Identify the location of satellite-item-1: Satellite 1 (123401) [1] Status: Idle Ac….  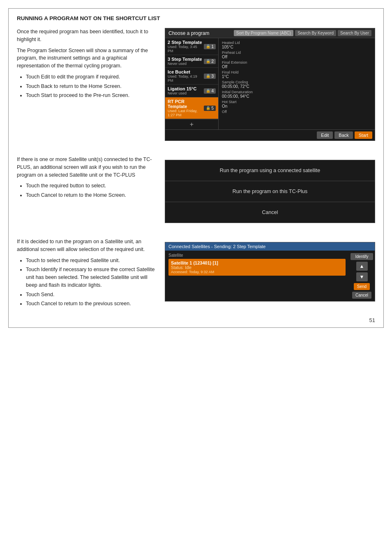
(257, 267).